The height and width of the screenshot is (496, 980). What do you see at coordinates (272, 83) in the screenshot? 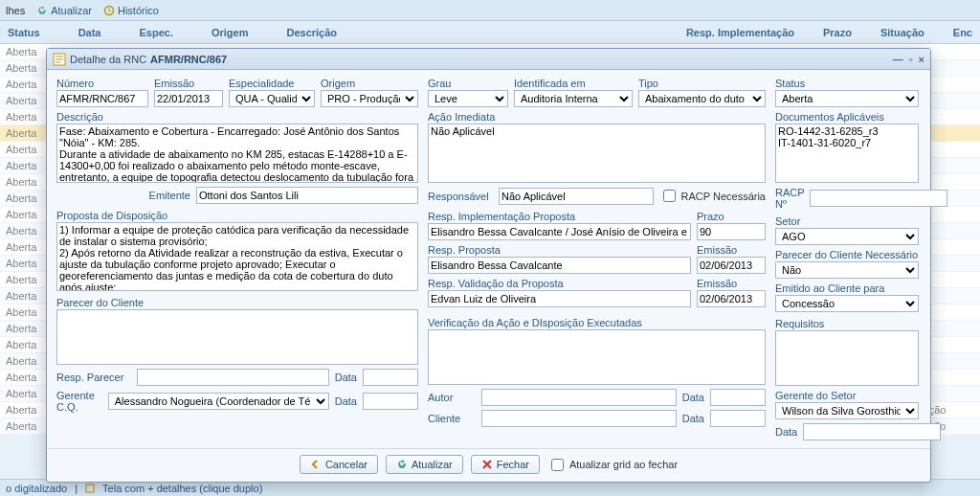
I see `lbl-especialidade: Especialidade` at bounding box center [272, 83].